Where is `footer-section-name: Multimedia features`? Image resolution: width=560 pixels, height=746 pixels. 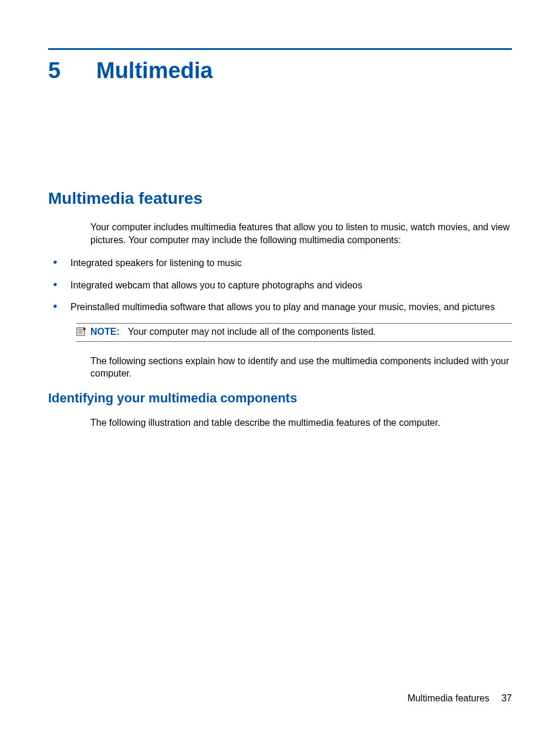 footer-section-name: Multimedia features is located at coordinates (448, 698).